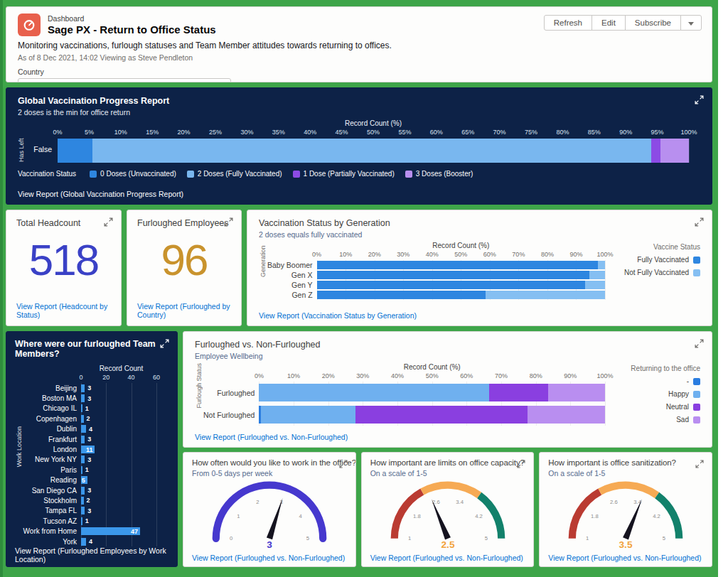  Describe the element at coordinates (184, 132) in the screenshot. I see `axis-tick: 20%` at that location.